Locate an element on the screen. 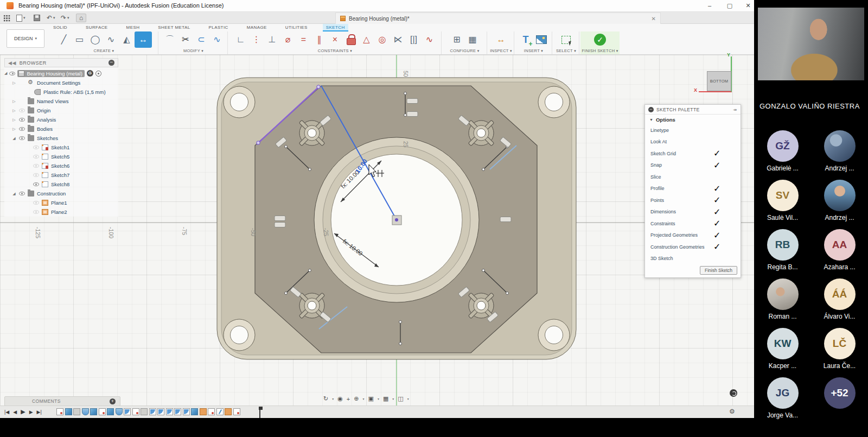 The height and width of the screenshot is (437, 868). viewcube: BOTTOM is located at coordinates (719, 81).